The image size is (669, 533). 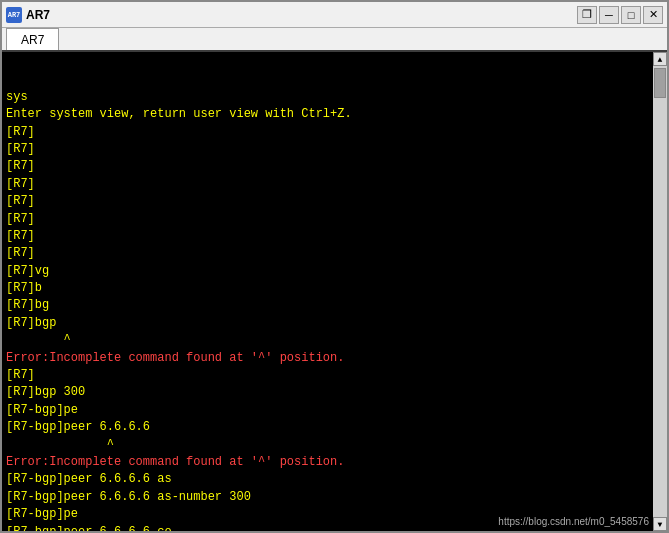 What do you see at coordinates (660, 524) in the screenshot?
I see `scroll-down-arrow: ▼` at bounding box center [660, 524].